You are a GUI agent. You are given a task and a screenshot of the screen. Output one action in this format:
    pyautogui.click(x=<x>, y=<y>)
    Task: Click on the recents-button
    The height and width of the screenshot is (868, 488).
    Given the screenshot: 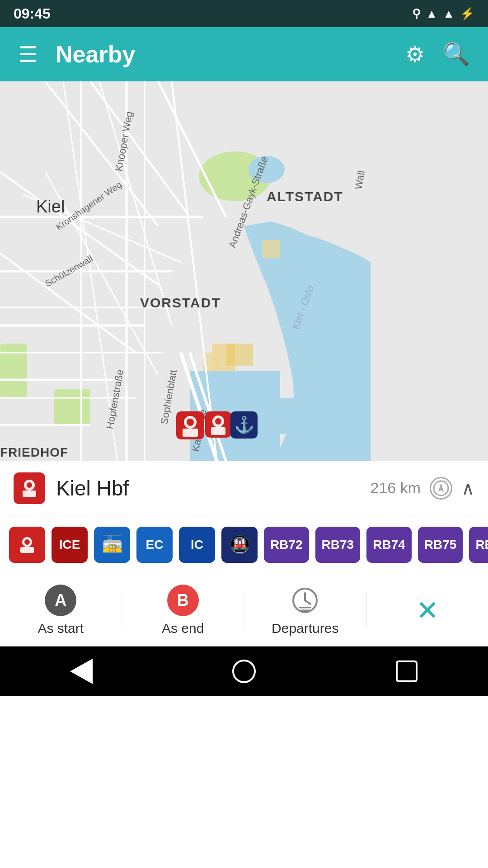 What is the action you would take?
    pyautogui.click(x=407, y=671)
    